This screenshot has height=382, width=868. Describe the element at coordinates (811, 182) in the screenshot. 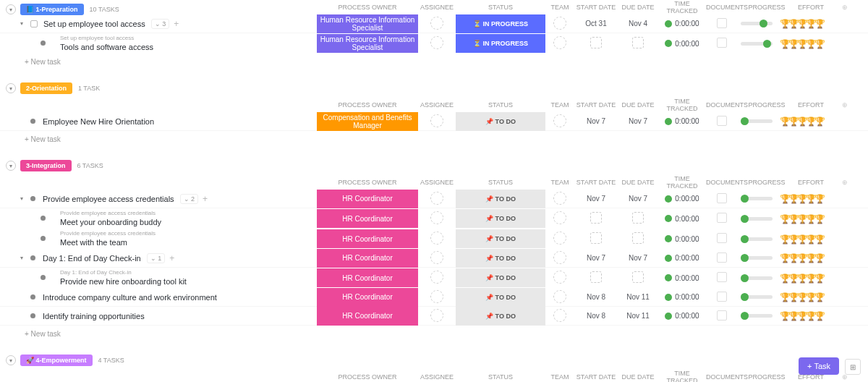

I see `header-effort: EFFORT` at that location.